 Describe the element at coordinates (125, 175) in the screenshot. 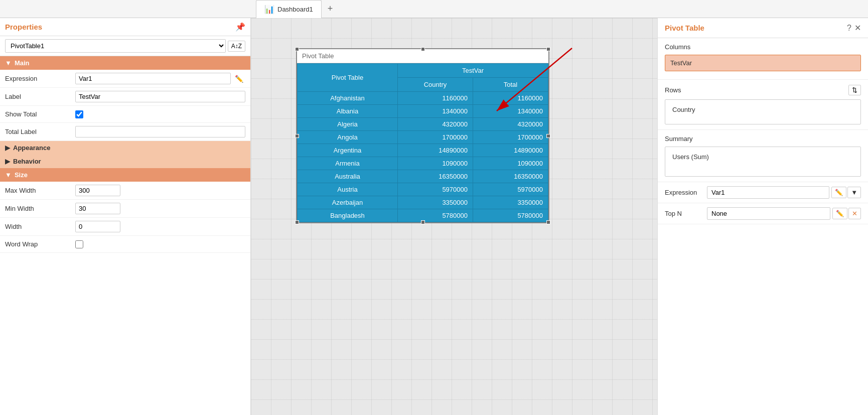

I see `section-size-header: ▼ Size` at that location.